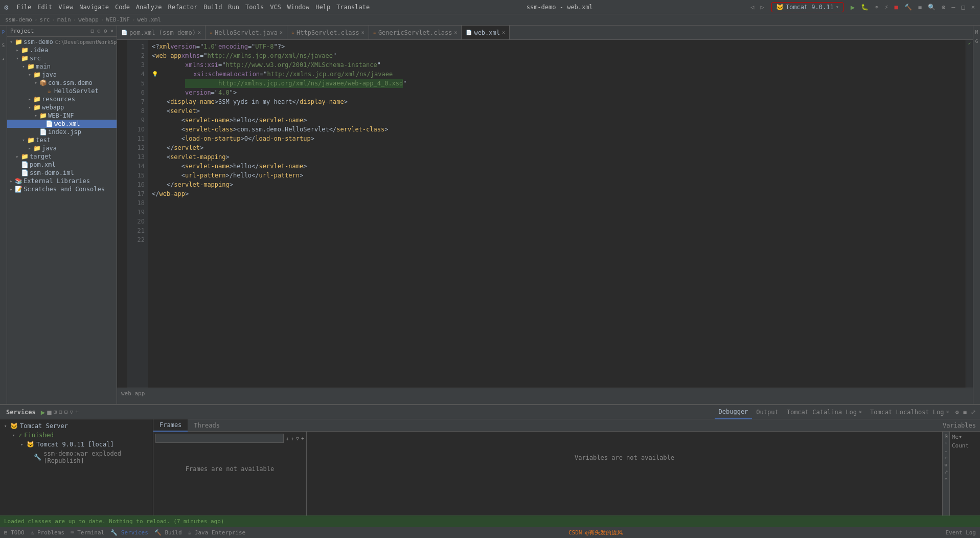  I want to click on tab-close-hello: ×, so click(281, 33).